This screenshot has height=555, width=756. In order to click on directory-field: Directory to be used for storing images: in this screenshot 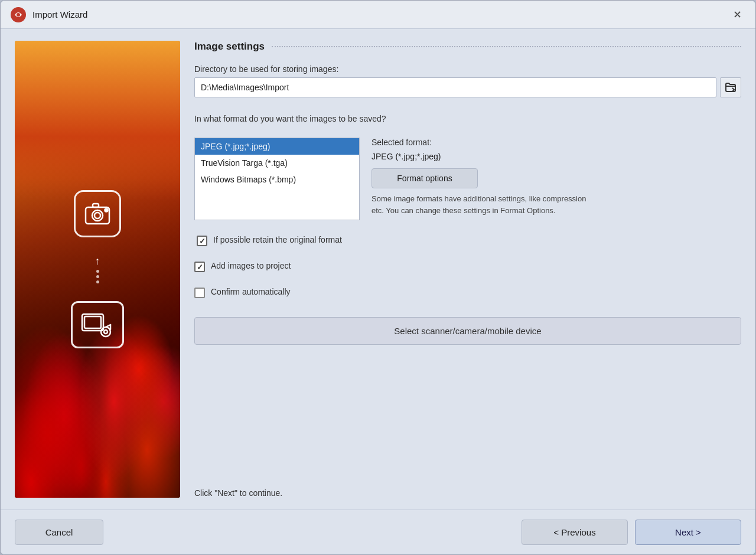, I will do `click(468, 81)`.